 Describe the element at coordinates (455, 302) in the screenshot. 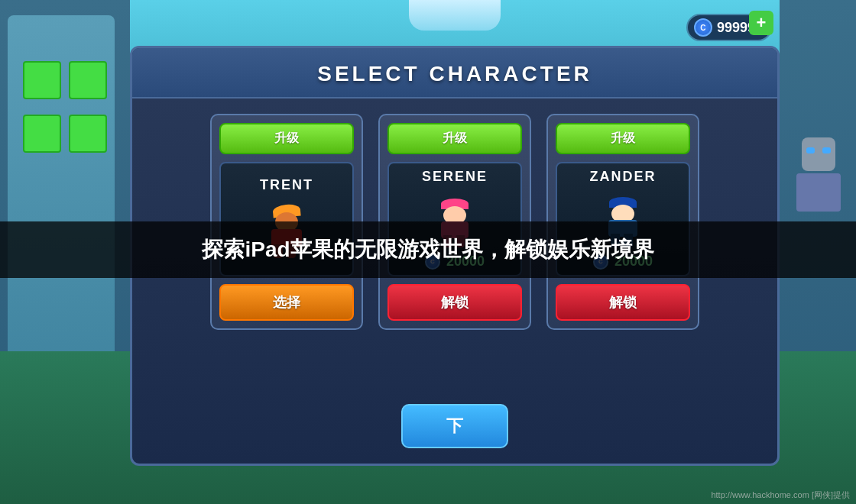

I see `unlock-button-serene: 解锁` at that location.